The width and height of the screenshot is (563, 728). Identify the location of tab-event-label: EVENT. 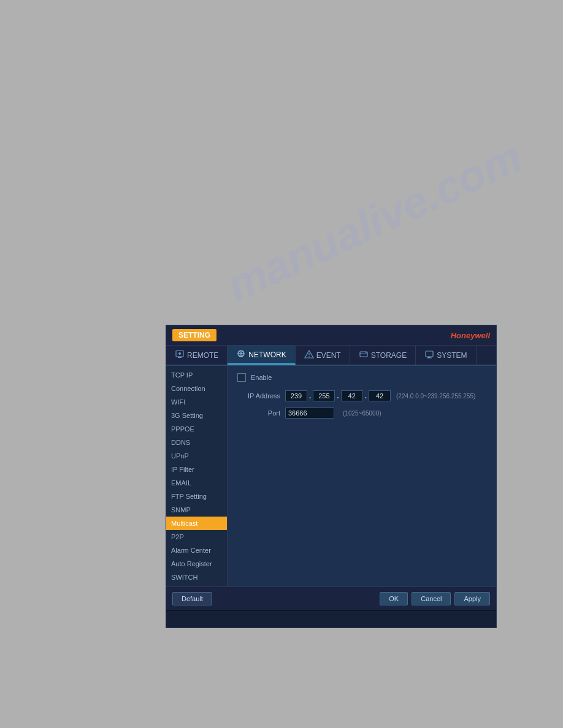
(329, 355).